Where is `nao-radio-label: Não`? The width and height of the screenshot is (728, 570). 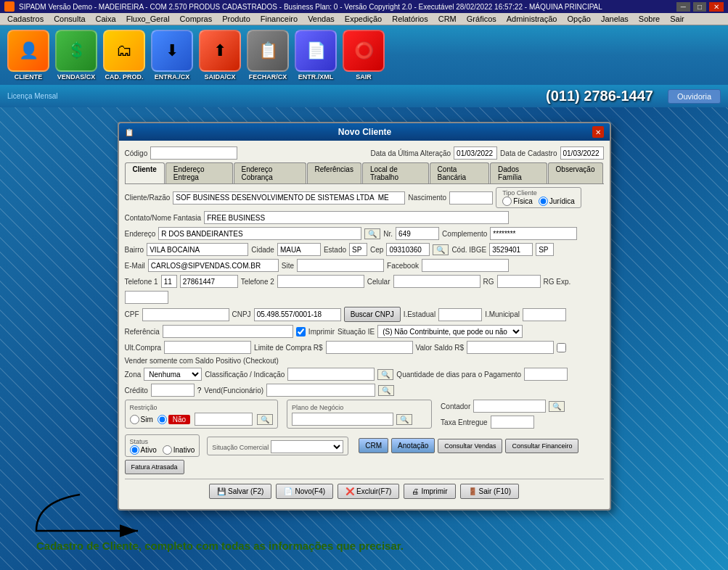
nao-radio-label: Não is located at coordinates (174, 419).